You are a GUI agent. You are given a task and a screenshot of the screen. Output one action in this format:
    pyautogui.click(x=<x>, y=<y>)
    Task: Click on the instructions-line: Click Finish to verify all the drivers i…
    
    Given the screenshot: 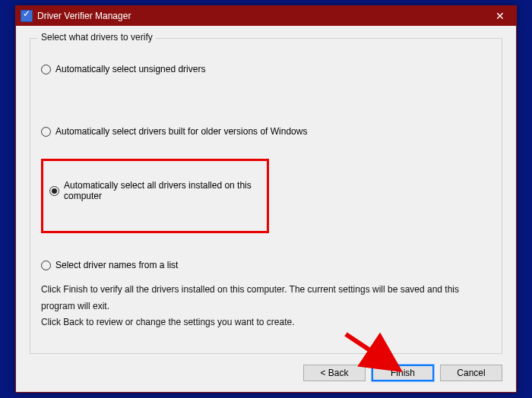 What is the action you would take?
    pyautogui.click(x=266, y=298)
    